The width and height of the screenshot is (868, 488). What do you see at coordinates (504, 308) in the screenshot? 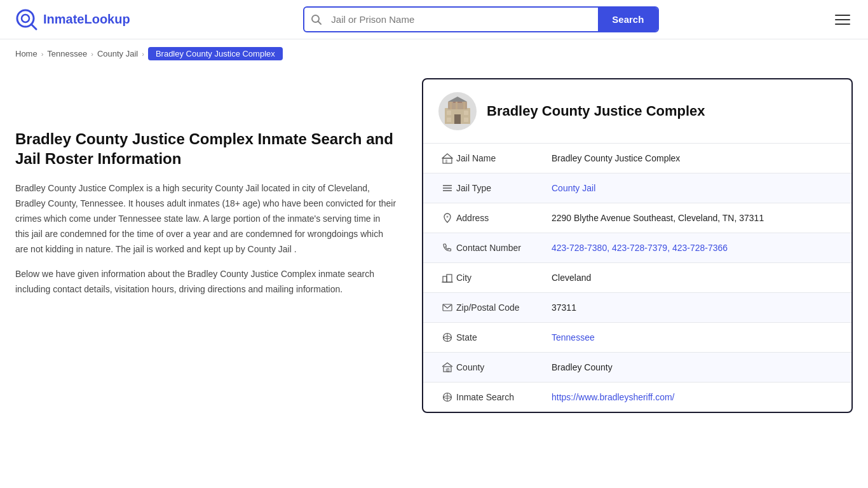
I see `row-label-zip: Zip/Postal Code` at bounding box center [504, 308].